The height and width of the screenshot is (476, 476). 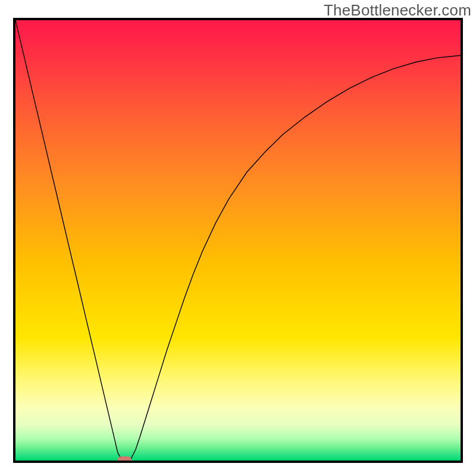 I want to click on minimum-marker, so click(x=124, y=458).